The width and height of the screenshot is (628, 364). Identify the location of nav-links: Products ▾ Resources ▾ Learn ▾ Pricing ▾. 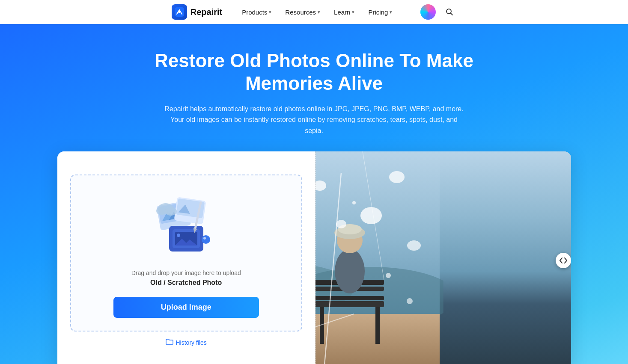
(317, 12).